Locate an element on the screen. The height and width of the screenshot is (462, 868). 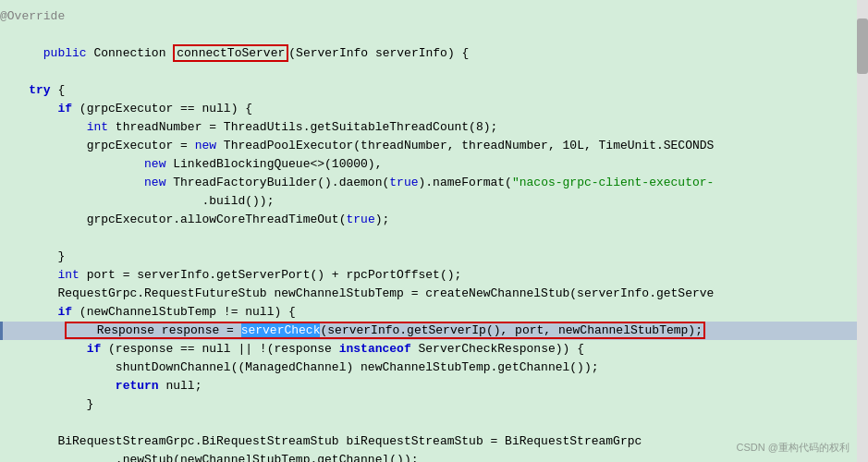
method-name: connectToServer is located at coordinates (231, 54).